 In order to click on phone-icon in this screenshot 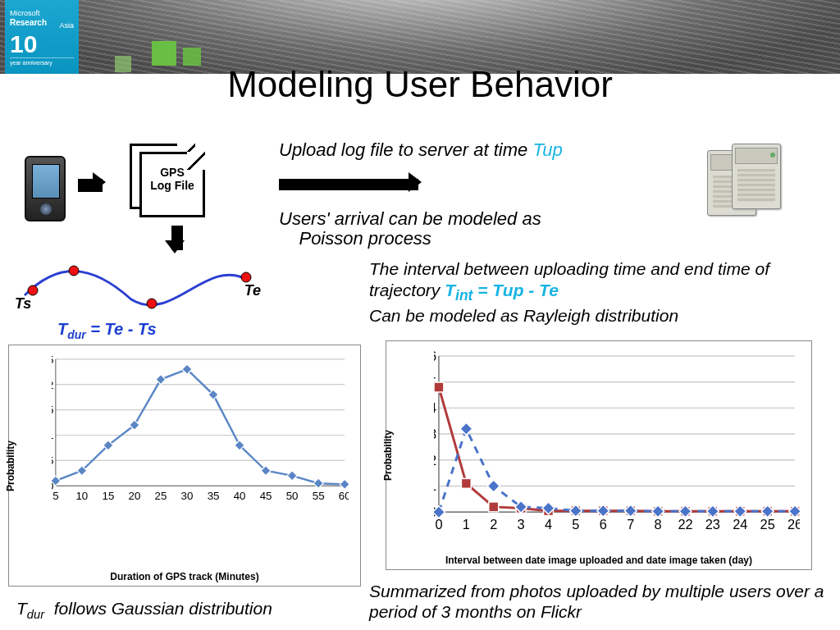, I will do `click(45, 189)`.